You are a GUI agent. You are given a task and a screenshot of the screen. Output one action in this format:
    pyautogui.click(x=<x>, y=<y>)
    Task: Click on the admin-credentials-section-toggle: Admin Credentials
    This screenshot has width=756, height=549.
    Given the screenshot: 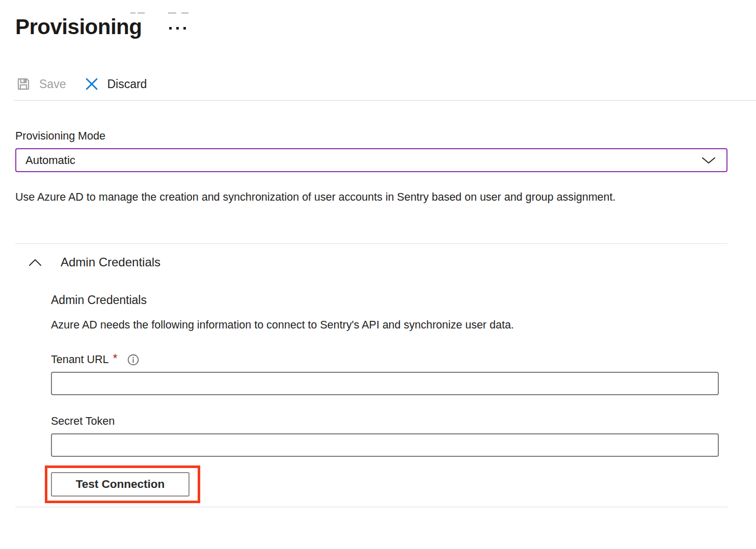 What is the action you would take?
    pyautogui.click(x=371, y=262)
    